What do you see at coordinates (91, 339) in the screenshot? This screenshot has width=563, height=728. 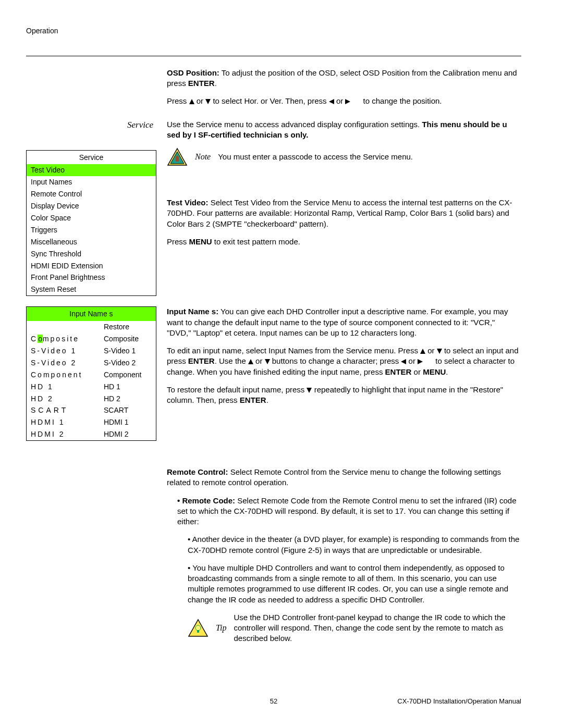 I see `input-names-row: Composite Composite` at bounding box center [91, 339].